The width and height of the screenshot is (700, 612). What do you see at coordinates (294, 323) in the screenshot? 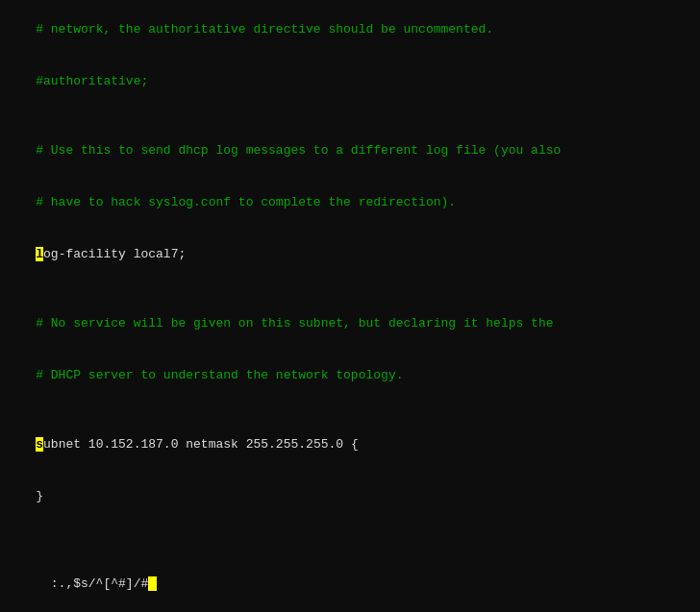
I see `line-8-text: # No service will be given on this subne…` at bounding box center [294, 323].